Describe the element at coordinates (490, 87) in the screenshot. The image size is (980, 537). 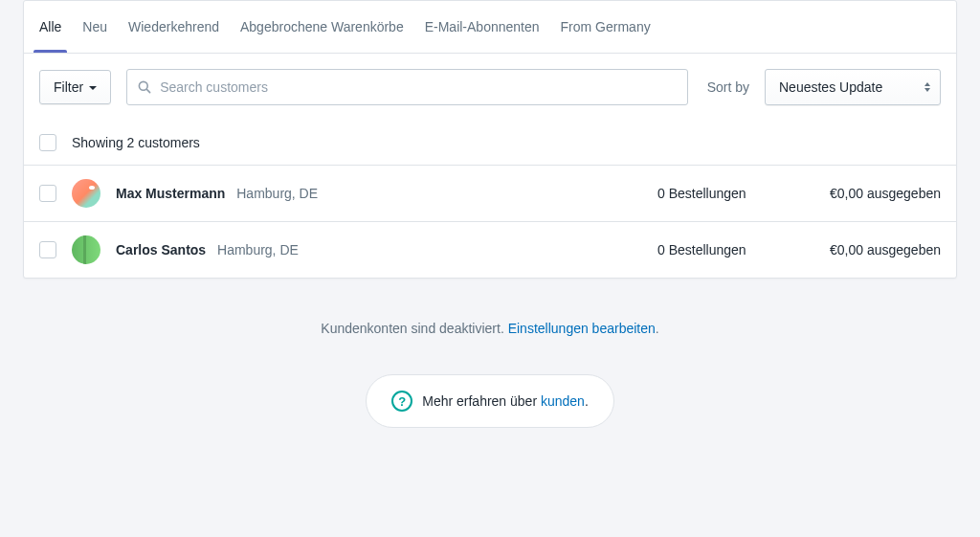
I see `toolbar: Filter Sort by Neuestes Update` at that location.